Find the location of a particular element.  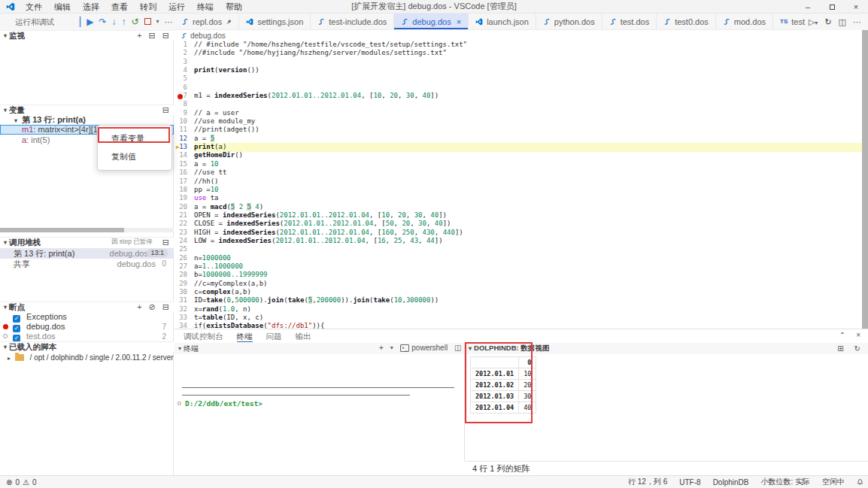

watch-section-header: ▾ 监视 + ⊟ ⊟ is located at coordinates (87, 35).